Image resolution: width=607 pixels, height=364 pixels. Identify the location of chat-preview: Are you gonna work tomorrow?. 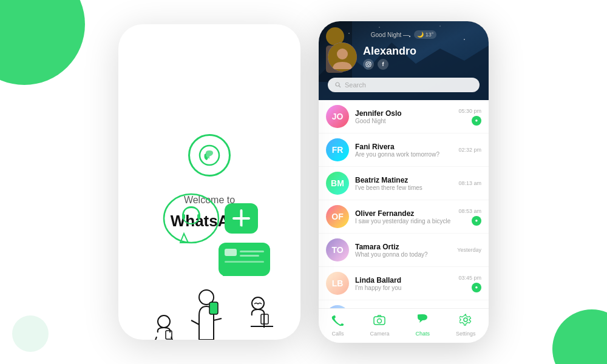
(404, 154).